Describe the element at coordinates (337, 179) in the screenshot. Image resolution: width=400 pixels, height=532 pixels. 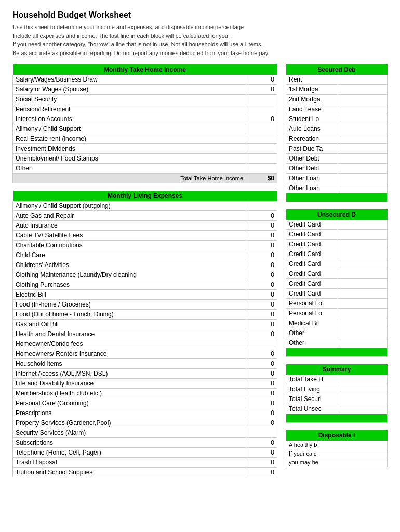
I see `secured-row: Other Loan` at that location.